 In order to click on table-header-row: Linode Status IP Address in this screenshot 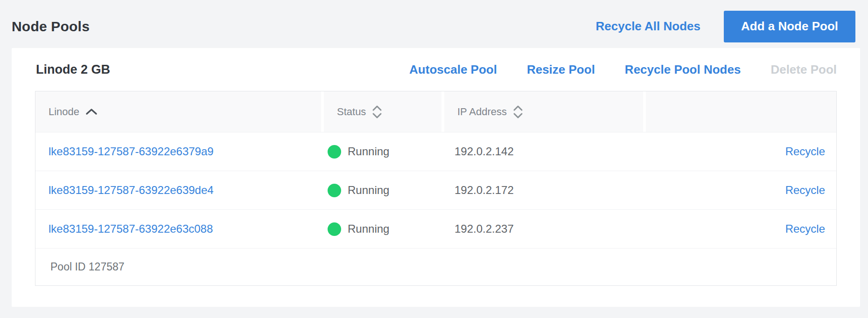, I will do `click(436, 112)`.